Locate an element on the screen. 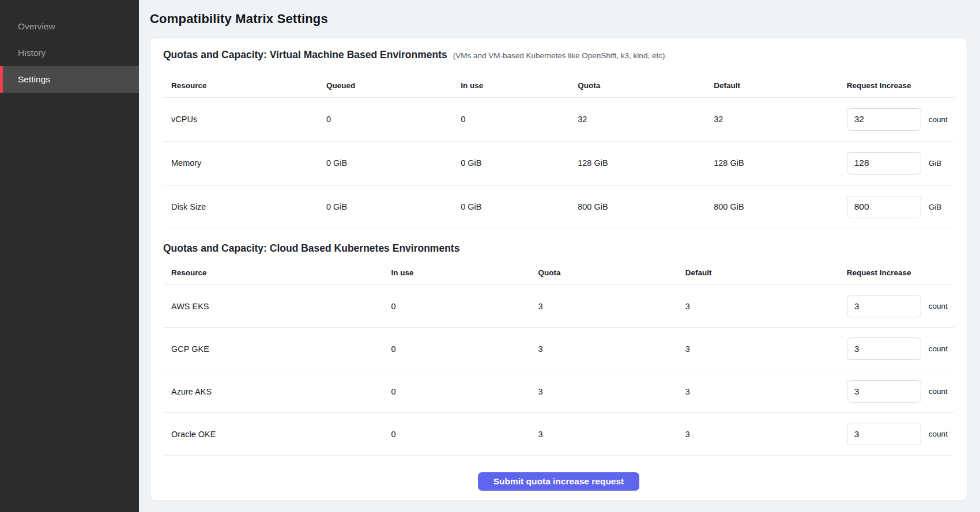 This screenshot has width=980, height=512. resource-name: Oracle OKE is located at coordinates (273, 434).